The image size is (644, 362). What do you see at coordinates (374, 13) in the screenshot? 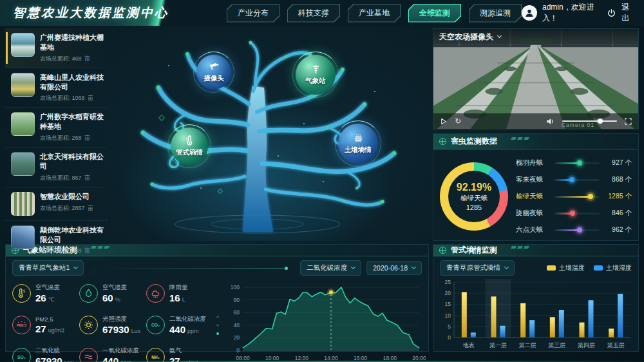
I see `nav-button-3: 产业基地` at bounding box center [374, 13].